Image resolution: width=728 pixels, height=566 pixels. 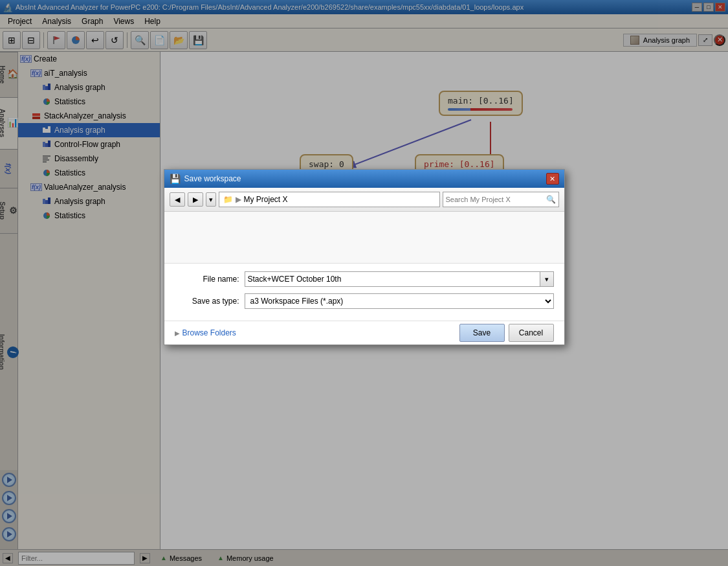 I want to click on search-box: 🔍, so click(x=501, y=199).